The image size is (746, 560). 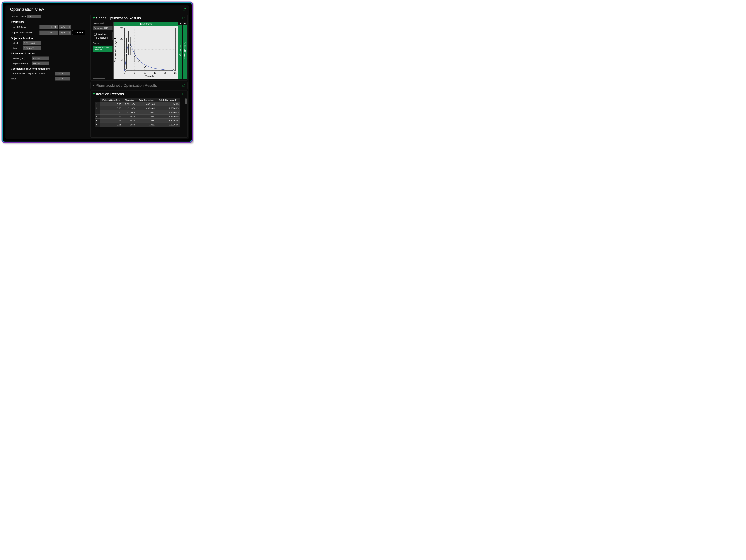 I want to click on r2-heading: Coefficients of Determination (R²), so click(x=49, y=69).